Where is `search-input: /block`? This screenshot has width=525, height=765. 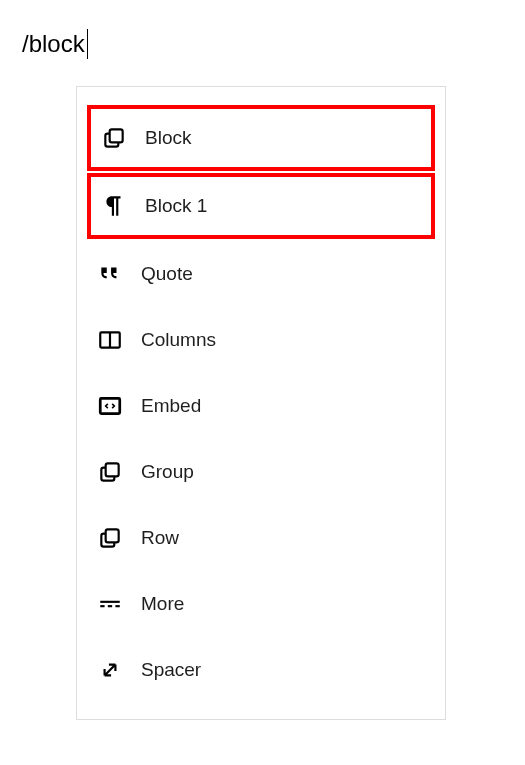 search-input: /block is located at coordinates (55, 46).